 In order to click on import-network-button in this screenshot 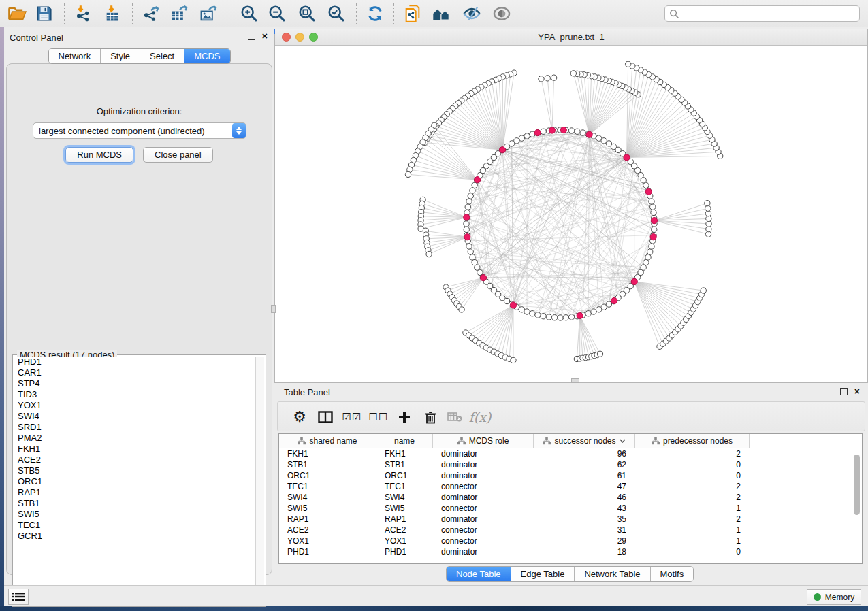, I will do `click(84, 14)`.